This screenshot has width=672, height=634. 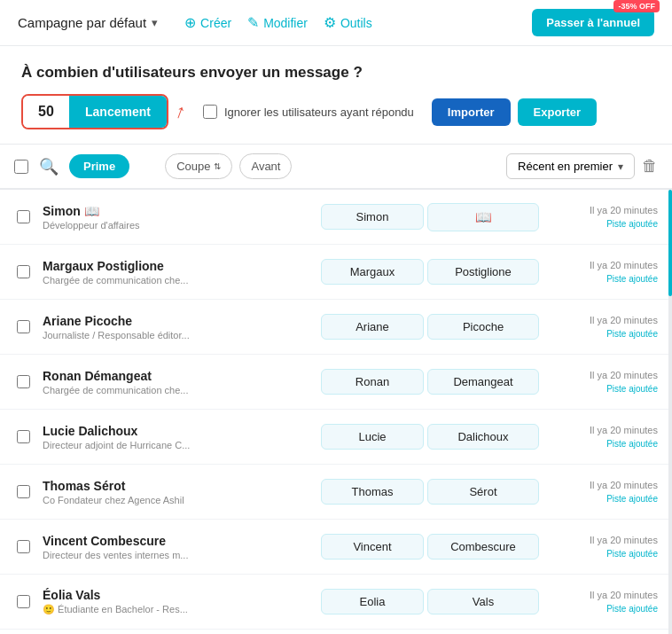 I want to click on first-name-pill: Eolia, so click(x=372, y=601).